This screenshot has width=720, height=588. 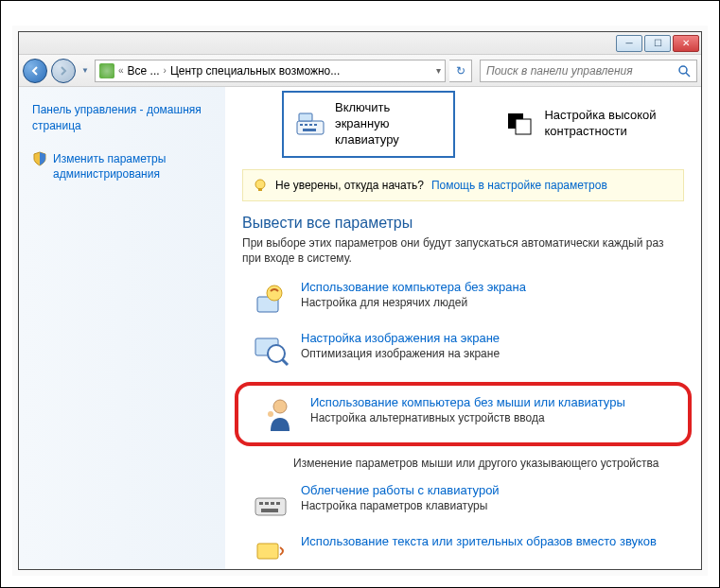 What do you see at coordinates (519, 124) in the screenshot?
I see `contrast-icon` at bounding box center [519, 124].